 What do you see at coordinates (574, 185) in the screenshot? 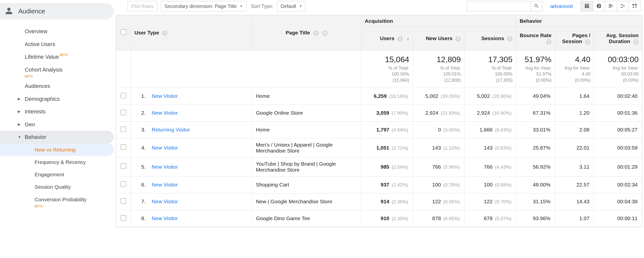
I see `pps-cell: 22.57` at bounding box center [574, 185].